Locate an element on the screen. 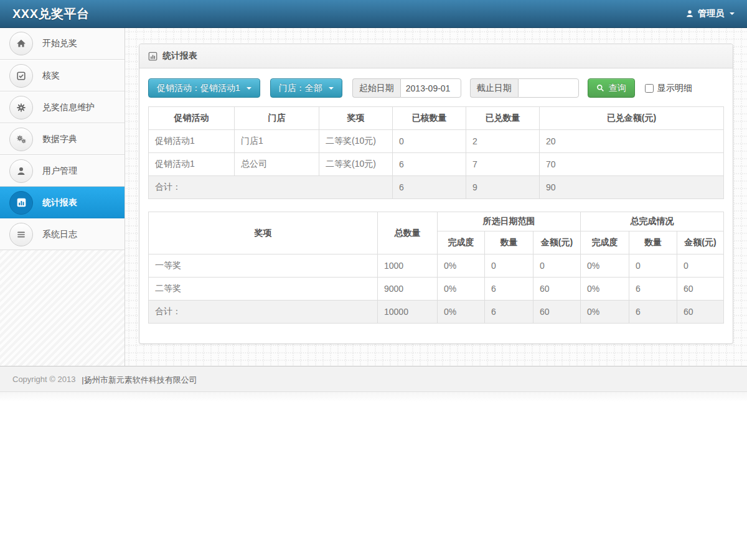  store-dropdown-label: 门店：全部 is located at coordinates (301, 88).